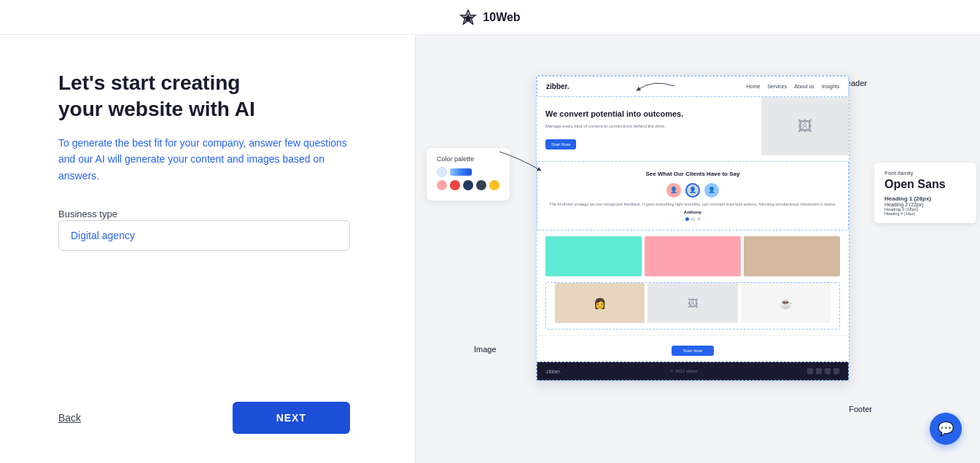 The height and width of the screenshot is (463, 980). I want to click on color-palette-card: Color palette, so click(468, 174).